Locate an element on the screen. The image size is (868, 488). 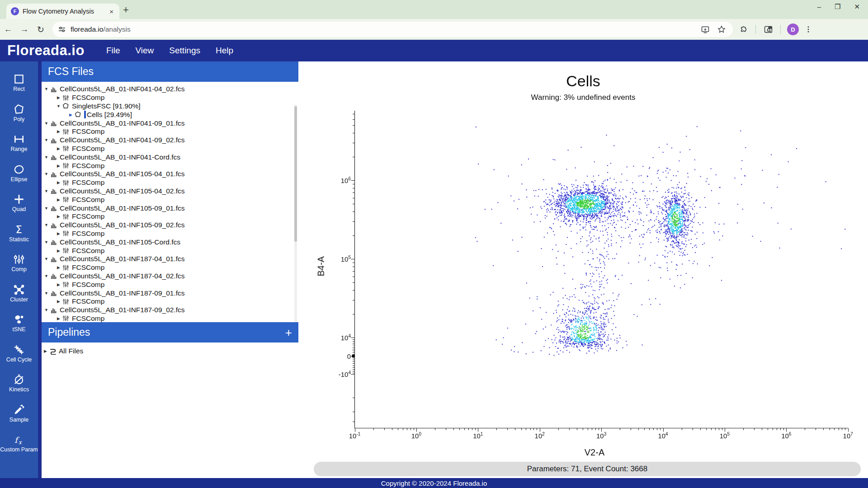
sidebar-tool-kinetics: Kinetics is located at coordinates (19, 383).